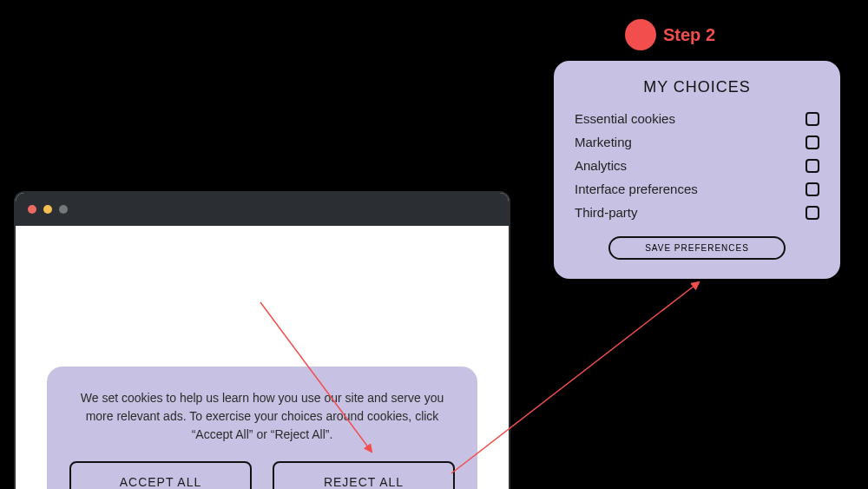 The height and width of the screenshot is (489, 868). Describe the element at coordinates (697, 189) in the screenshot. I see `option-row: Interface preferences` at that location.